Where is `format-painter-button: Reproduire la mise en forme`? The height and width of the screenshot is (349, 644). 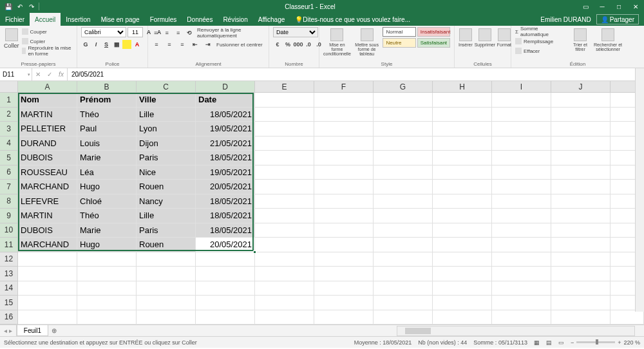
format-painter-button: Reproduire la mise en forme is located at coordinates (48, 51).